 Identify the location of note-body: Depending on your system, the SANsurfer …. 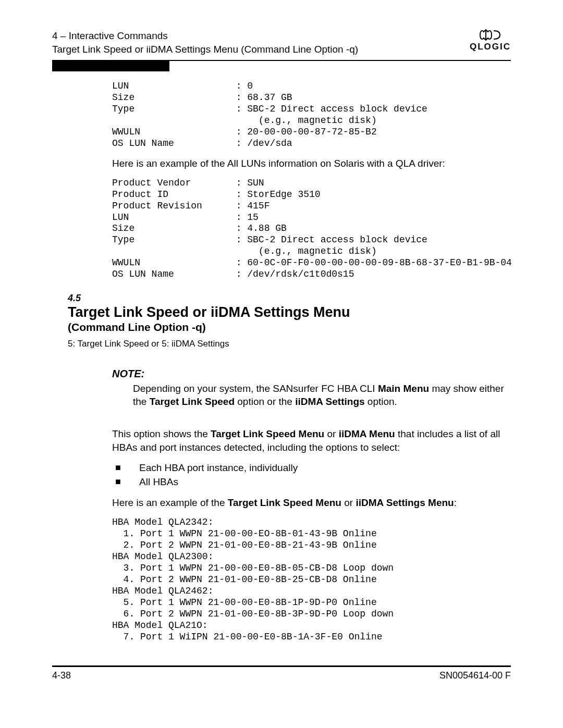
(322, 395).